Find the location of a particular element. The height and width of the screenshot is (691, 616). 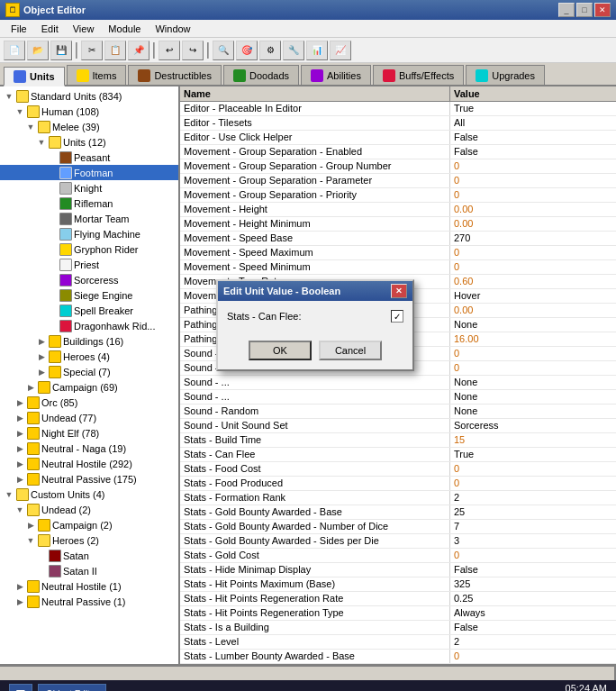

dialog-buttons: OK Cancel is located at coordinates (315, 355).